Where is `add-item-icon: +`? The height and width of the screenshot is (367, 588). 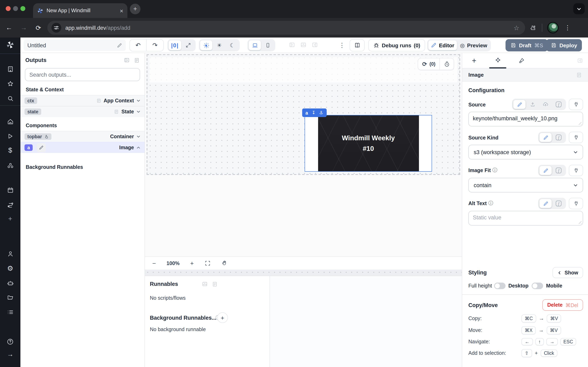 add-item-icon: + is located at coordinates (10, 219).